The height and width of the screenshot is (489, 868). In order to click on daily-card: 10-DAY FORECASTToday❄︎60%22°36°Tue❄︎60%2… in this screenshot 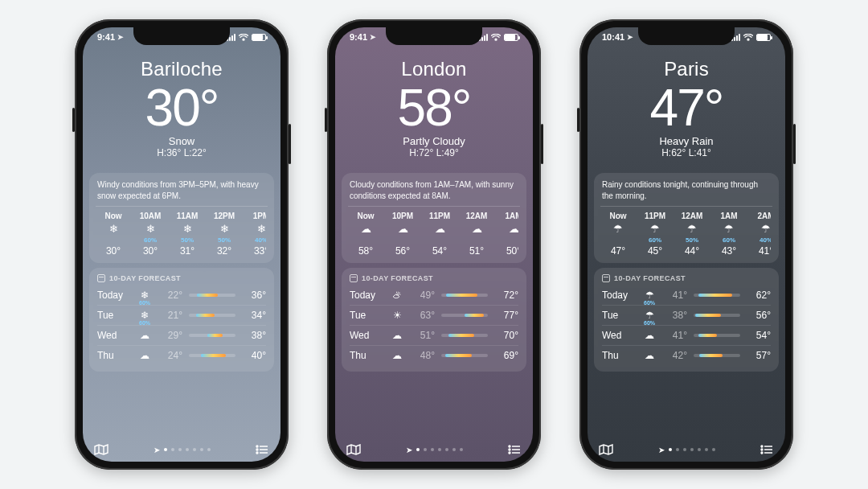, I will do `click(182, 320)`.